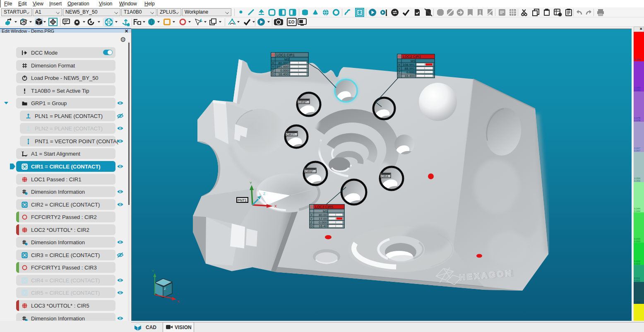 This screenshot has height=332, width=644. Describe the element at coordinates (291, 134) in the screenshot. I see `svg-text: CIR7*` at that location.